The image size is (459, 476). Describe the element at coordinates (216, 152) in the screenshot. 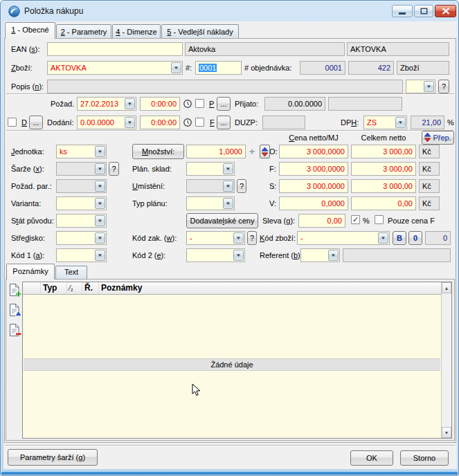

I see `quantity-input: 1,0000` at that location.